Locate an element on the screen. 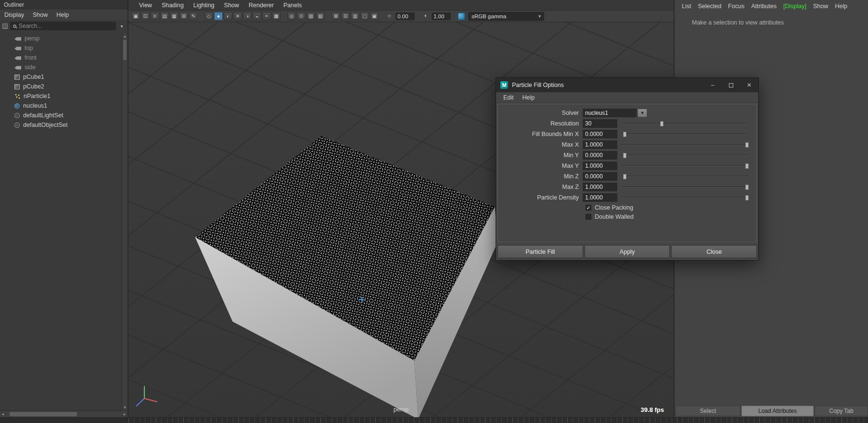 The height and width of the screenshot is (423, 868). outliner-menu: Display is located at coordinates (14, 15).